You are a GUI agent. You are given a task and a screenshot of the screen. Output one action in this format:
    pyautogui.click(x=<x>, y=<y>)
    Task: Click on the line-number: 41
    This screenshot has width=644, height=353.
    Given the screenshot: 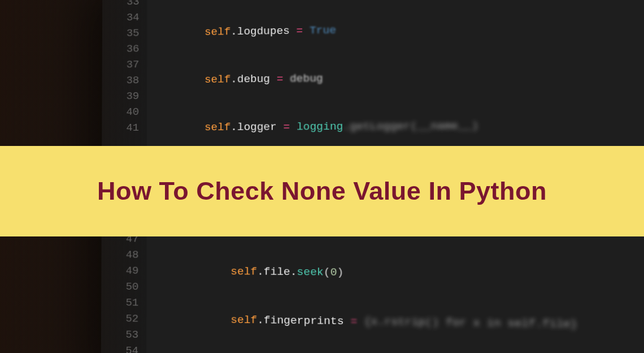 What is the action you would take?
    pyautogui.click(x=124, y=128)
    